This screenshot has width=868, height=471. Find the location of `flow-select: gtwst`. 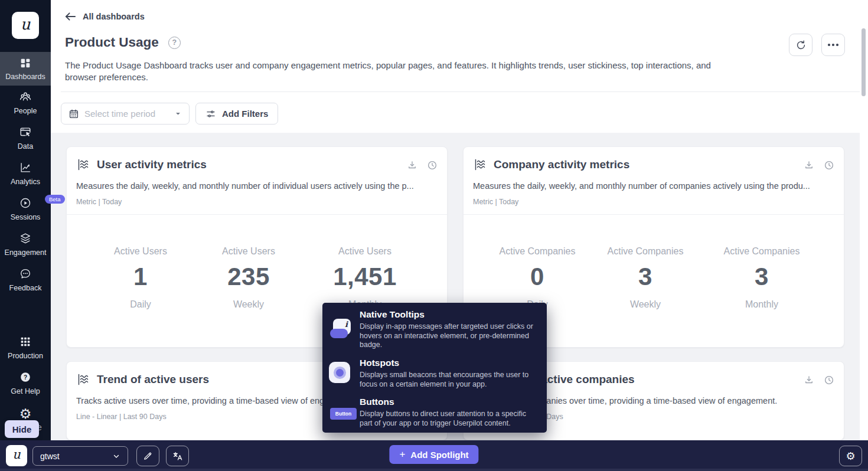

flow-select: gtwst is located at coordinates (80, 456).